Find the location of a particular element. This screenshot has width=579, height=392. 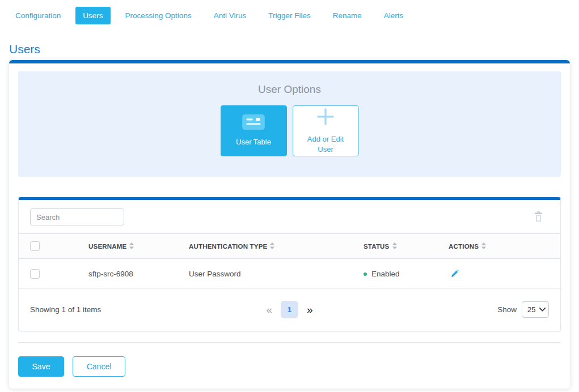

footer-divider is located at coordinates (289, 342).